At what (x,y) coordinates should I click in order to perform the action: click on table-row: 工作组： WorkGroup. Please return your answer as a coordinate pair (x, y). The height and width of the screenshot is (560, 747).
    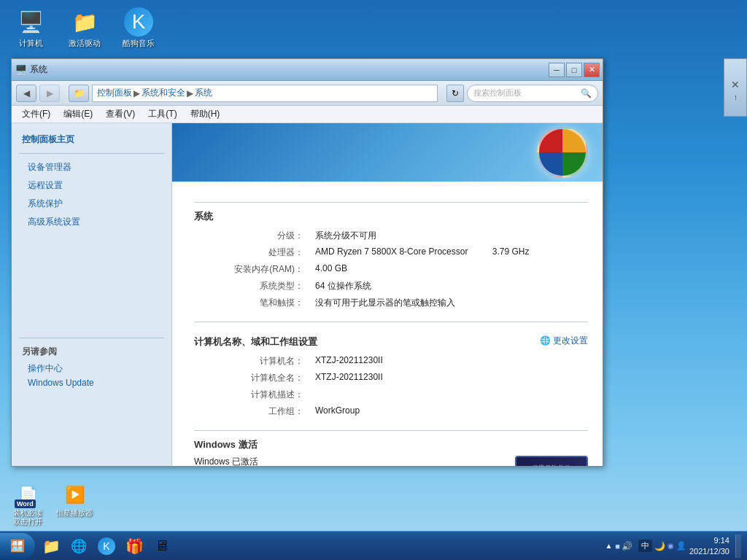
    Looking at the image, I should click on (391, 411).